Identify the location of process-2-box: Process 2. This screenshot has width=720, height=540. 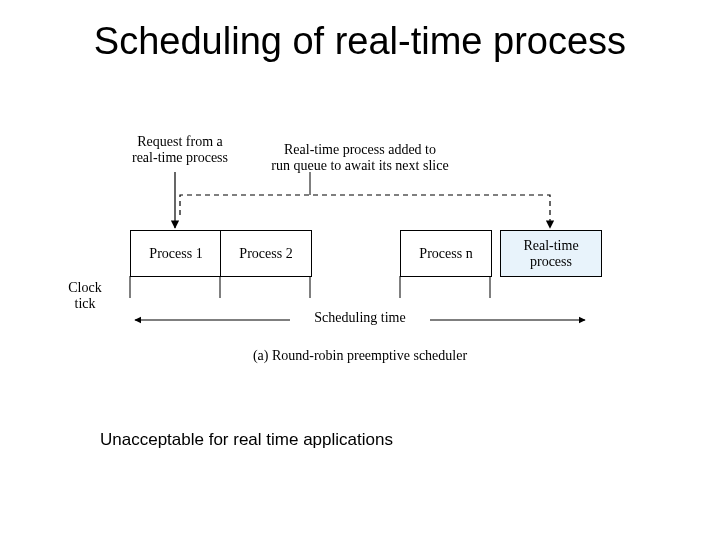
(266, 254).